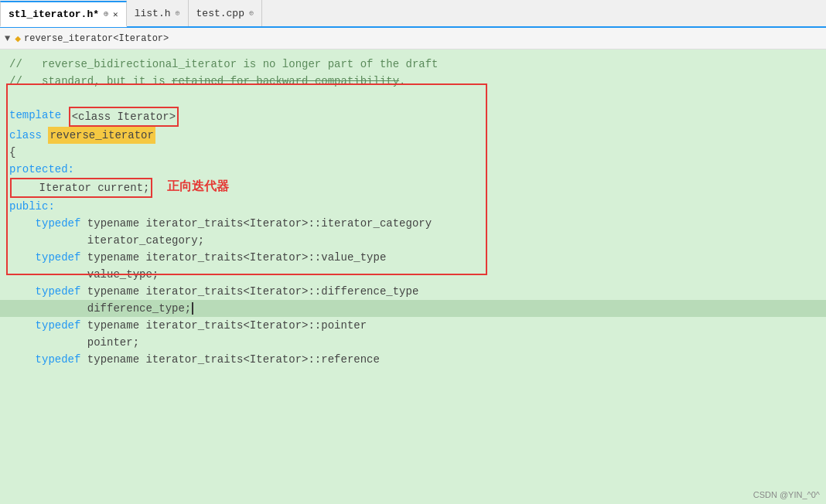 Image resolution: width=826 pixels, height=504 pixels. What do you see at coordinates (249, 291) in the screenshot?
I see `code-text: typename iterator_traits<Iterator>::diff…` at bounding box center [249, 291].